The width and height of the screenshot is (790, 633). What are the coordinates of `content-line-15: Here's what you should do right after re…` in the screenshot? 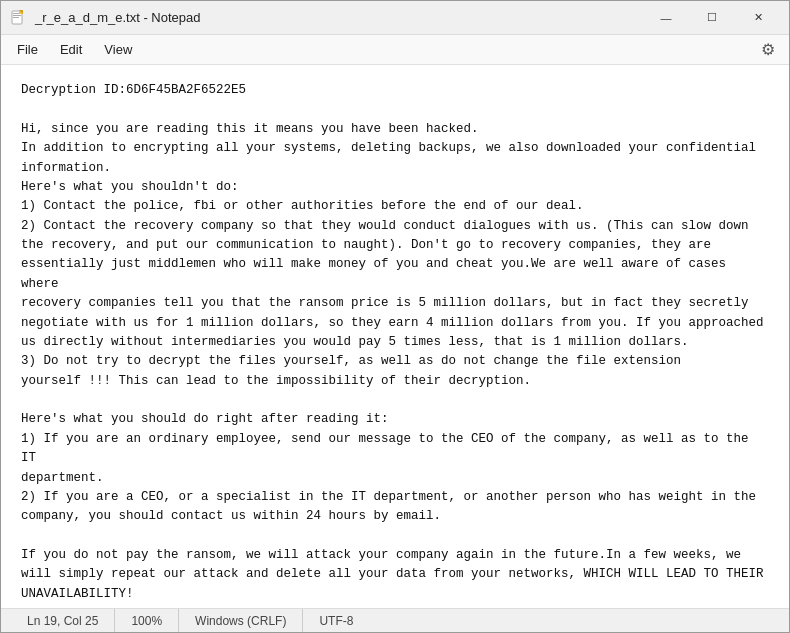 It's located at (395, 420).